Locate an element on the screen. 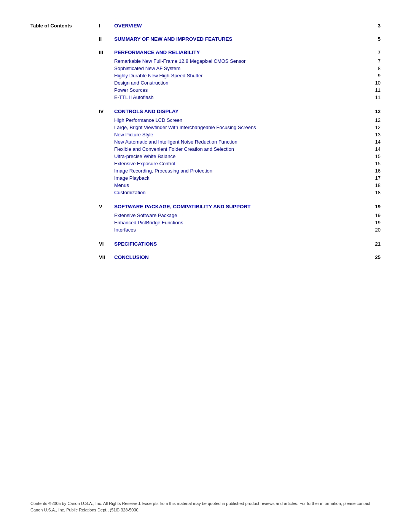 The width and height of the screenshot is (411, 532). roman-numeral-6: VII is located at coordinates (105, 257).